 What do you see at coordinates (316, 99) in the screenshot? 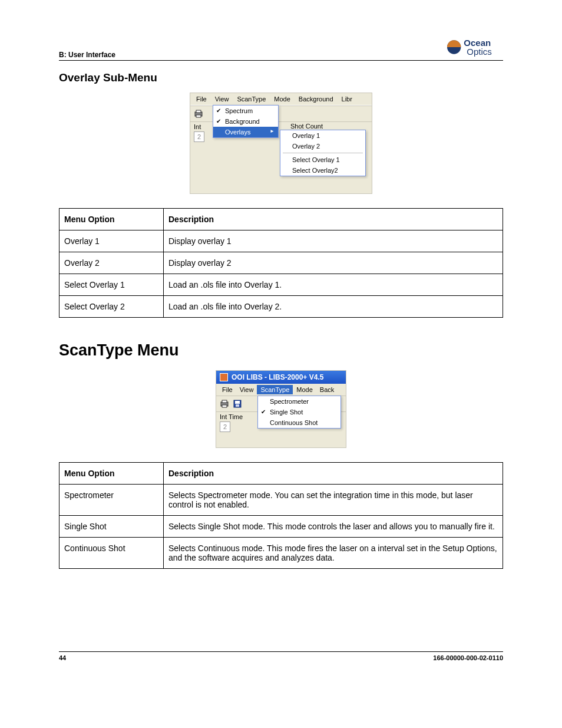
I see `menu-background: Background` at bounding box center [316, 99].